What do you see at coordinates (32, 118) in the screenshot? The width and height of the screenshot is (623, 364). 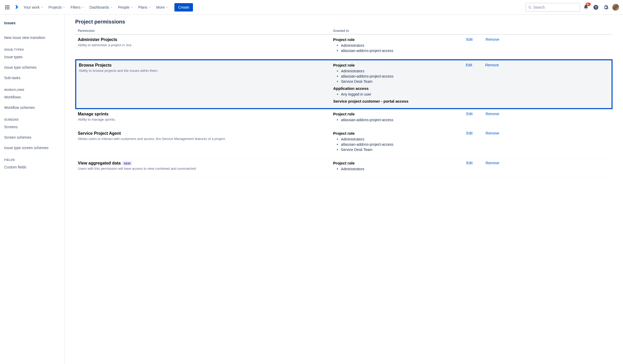 I see `sidebar-section-header: SCREENS` at bounding box center [32, 118].